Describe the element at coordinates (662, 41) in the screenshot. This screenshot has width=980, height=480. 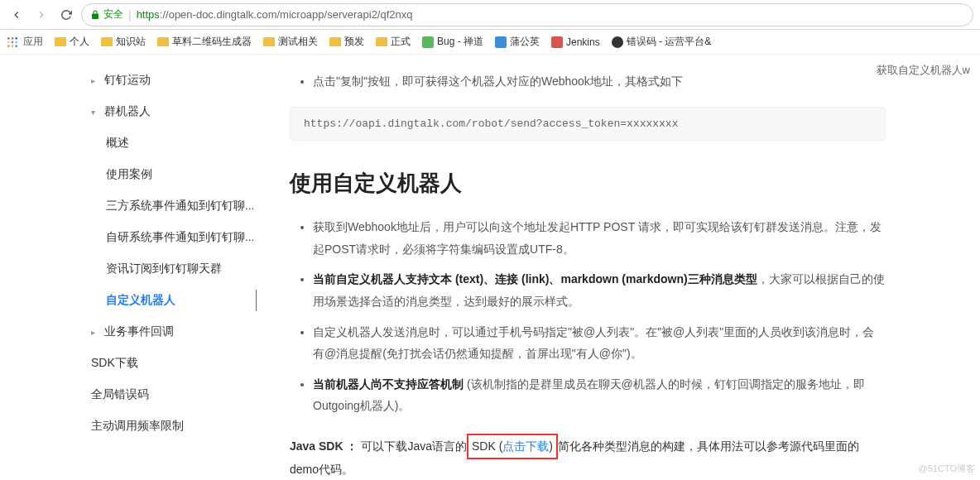
I see `bookmark-item: 错误码 - 运营平台&` at that location.